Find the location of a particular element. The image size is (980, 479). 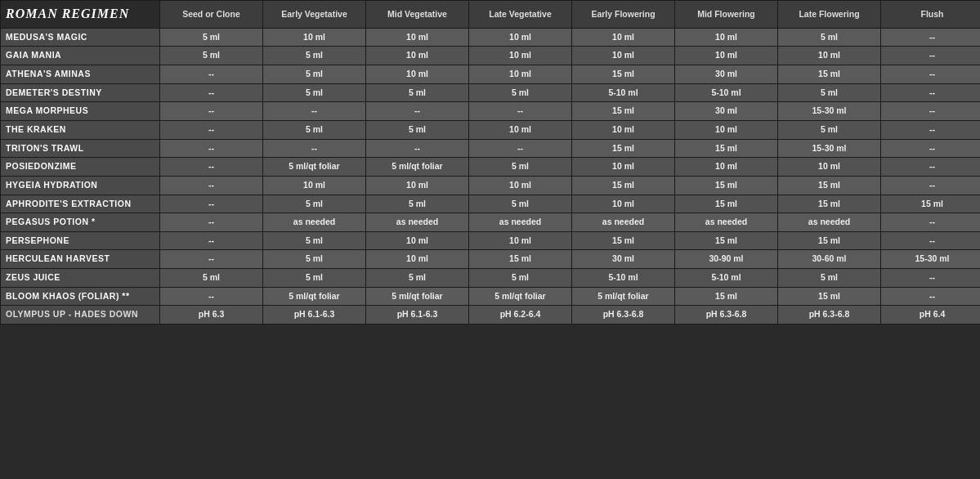

row-product-name: Triton's Trawl is located at coordinates (80, 149).